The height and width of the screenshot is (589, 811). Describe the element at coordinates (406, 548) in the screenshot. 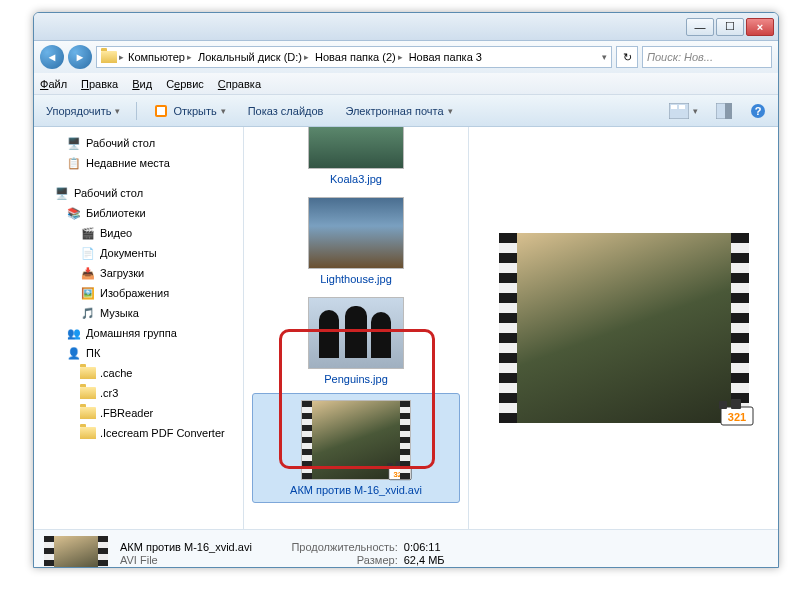

I see `status-bar: АКМ против М-16_xvid.avi Продолжительнос…` at that location.